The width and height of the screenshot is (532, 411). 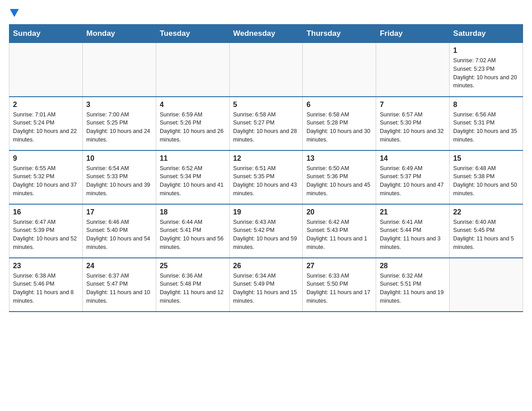 What do you see at coordinates (339, 285) in the screenshot?
I see `calendar-cell: 27Sunrise: 6:33 AM Sunset: 5:50 PM Dayli…` at bounding box center [339, 285].